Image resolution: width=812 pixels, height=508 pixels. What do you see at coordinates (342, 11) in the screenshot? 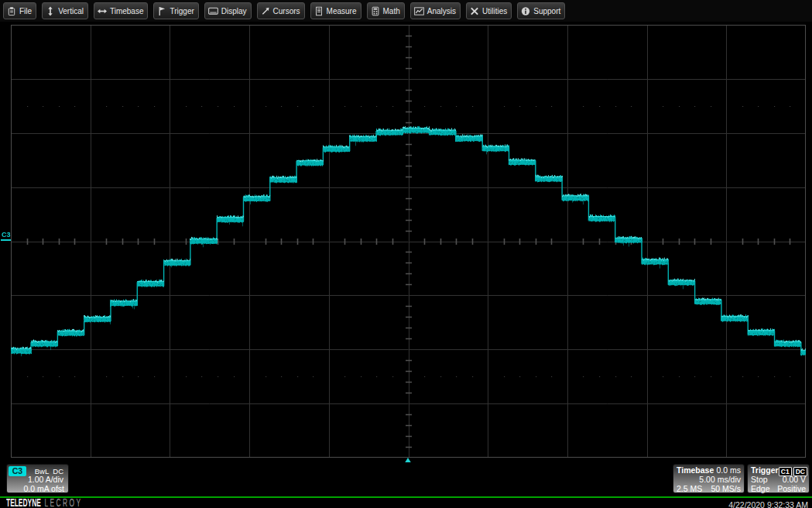
I see `menu-button-label: Measure` at bounding box center [342, 11].